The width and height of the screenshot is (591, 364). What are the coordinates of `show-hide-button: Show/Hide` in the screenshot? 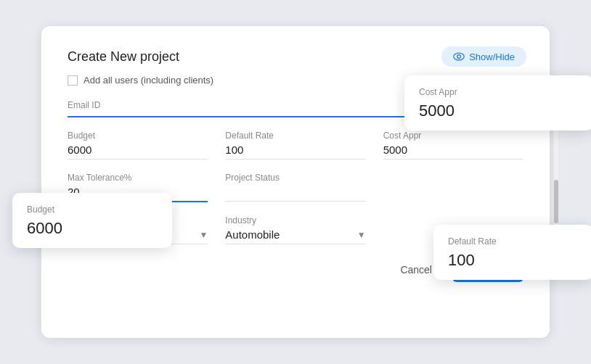 It's located at (484, 57).